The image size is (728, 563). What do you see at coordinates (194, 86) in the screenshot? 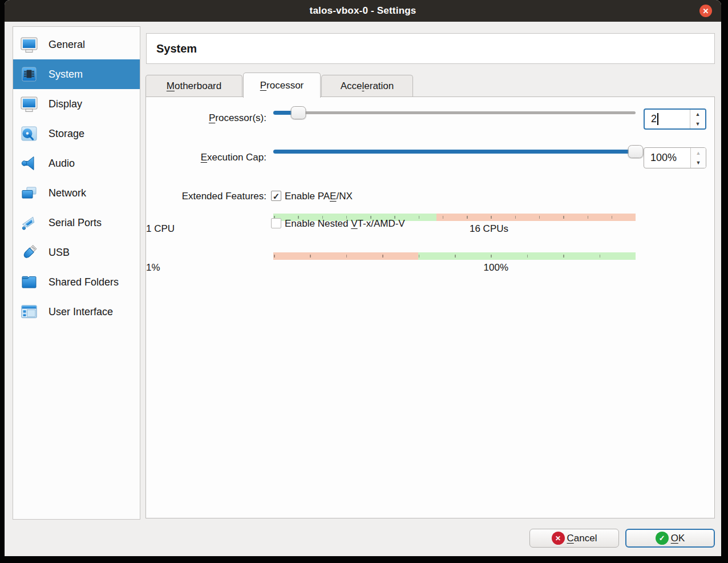
I see `tab-label: Motherboard` at bounding box center [194, 86].